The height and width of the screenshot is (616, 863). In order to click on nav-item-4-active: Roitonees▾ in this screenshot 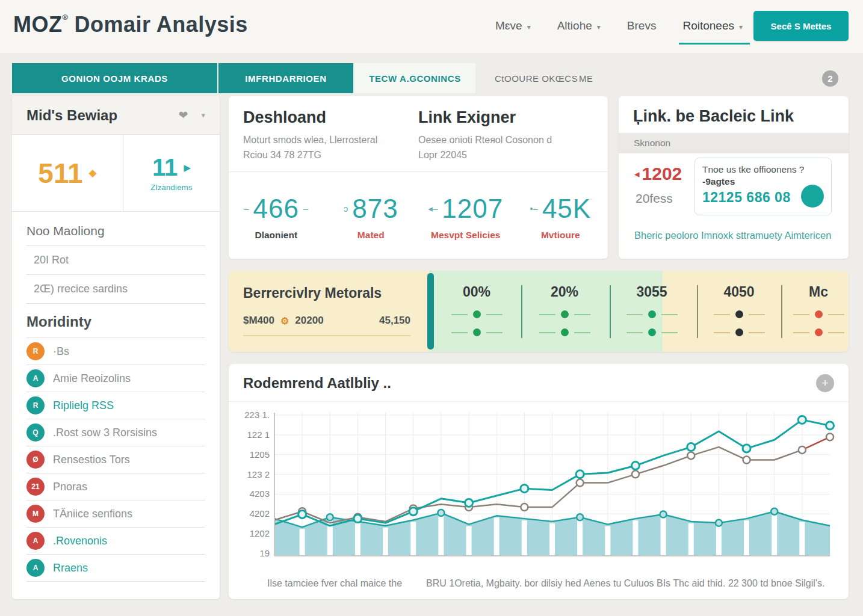, I will do `click(713, 26)`.